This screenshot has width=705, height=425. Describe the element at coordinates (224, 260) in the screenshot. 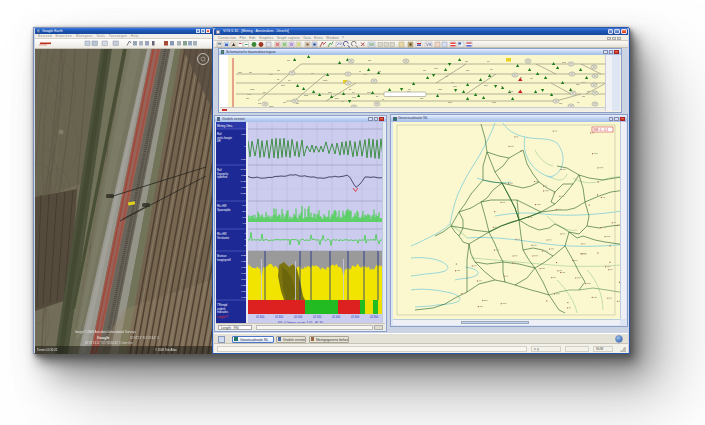

I see `svg-text: hoogteprofil` at that location.